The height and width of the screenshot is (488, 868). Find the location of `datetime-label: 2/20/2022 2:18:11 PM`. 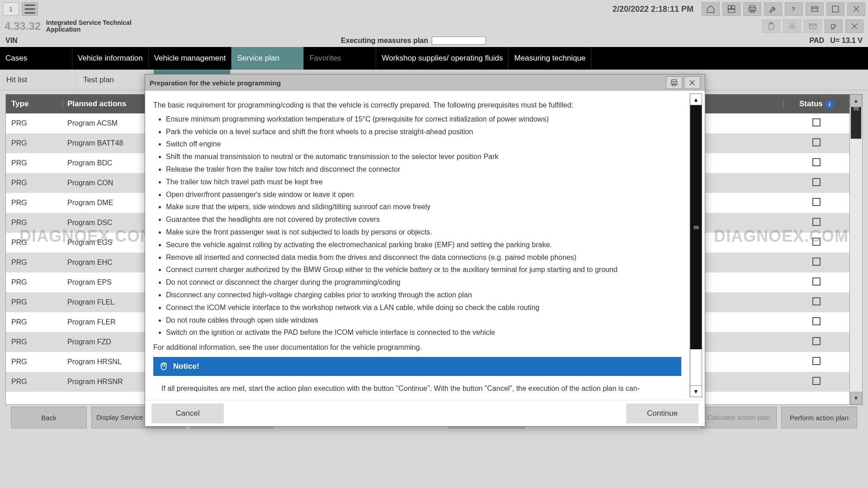

datetime-label: 2/20/2022 2:18:11 PM is located at coordinates (653, 9).